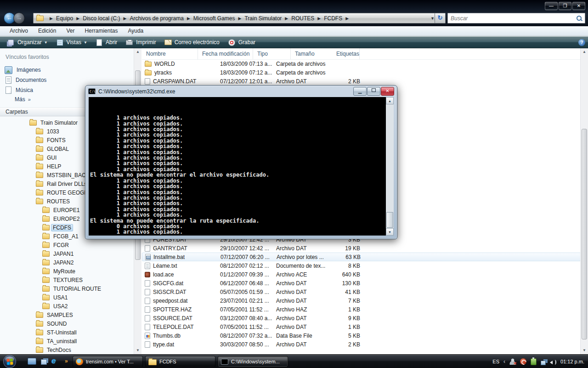  Describe the element at coordinates (440, 18) in the screenshot. I see `refresh-button: ↻` at that location.